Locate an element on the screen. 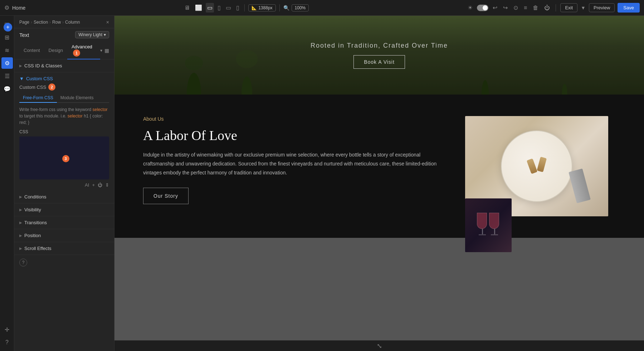 Image resolution: width=644 pixels, height=351 pixels. elements-icon-btn: ⊞ is located at coordinates (7, 37).